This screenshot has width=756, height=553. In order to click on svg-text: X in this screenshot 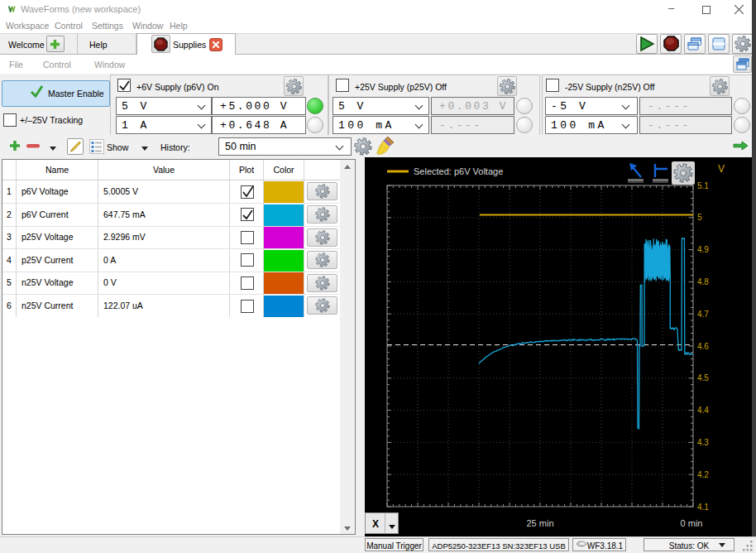, I will do `click(376, 524)`.